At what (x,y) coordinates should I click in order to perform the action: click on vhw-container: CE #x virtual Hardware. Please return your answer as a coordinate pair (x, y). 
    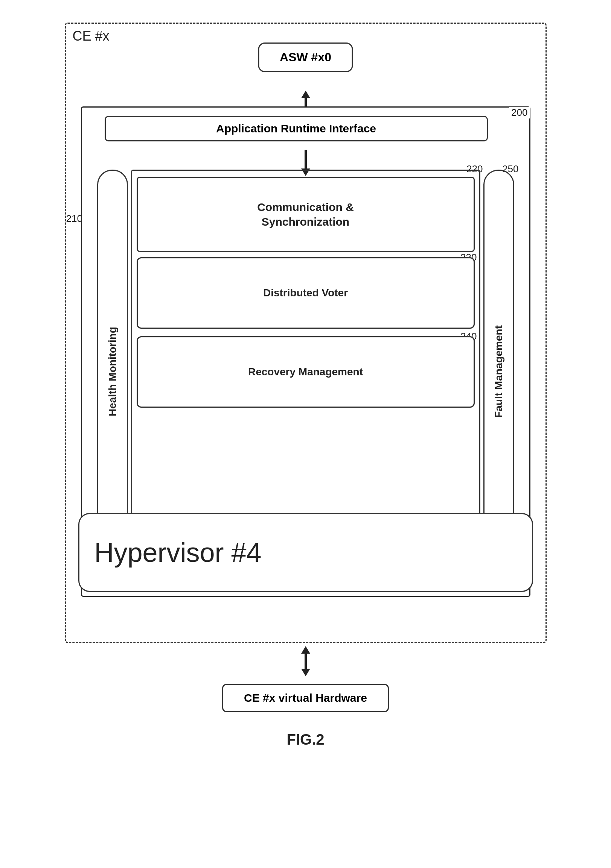
    Looking at the image, I should click on (306, 698).